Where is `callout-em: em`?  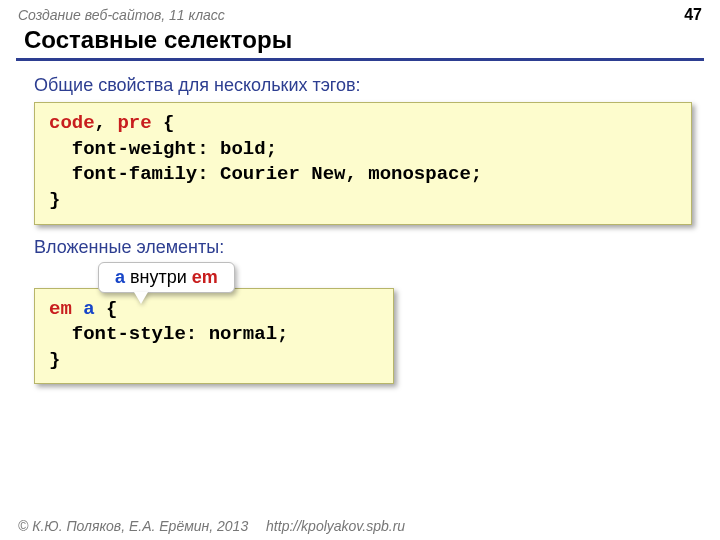 callout-em: em is located at coordinates (205, 277).